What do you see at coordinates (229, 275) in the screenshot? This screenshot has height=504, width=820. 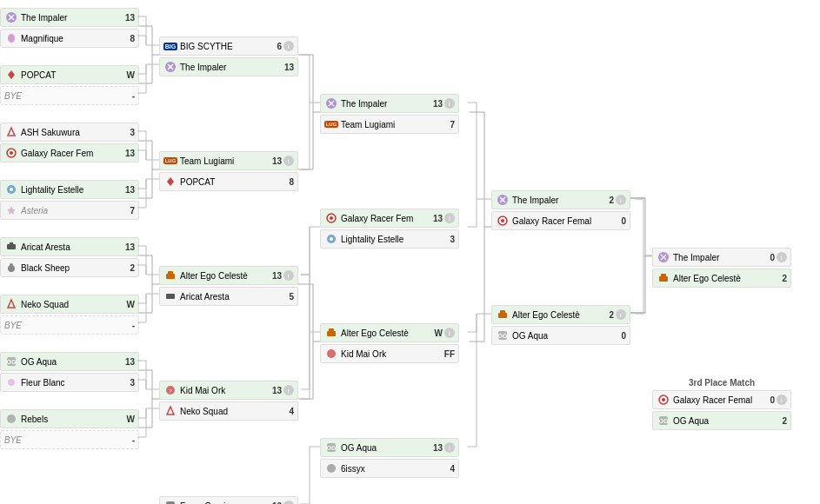 I see `table-row: Alter Ego Celestè 13 i` at bounding box center [229, 275].